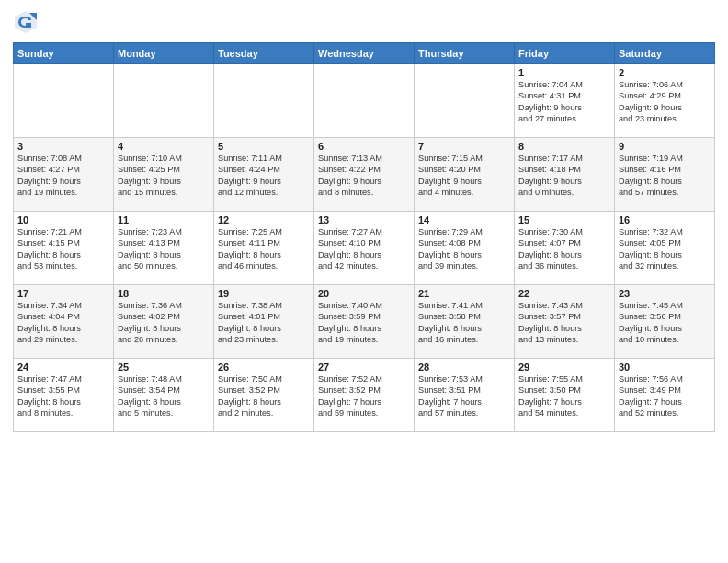 The image size is (728, 563). I want to click on calendar-cell: 5Sunrise: 7:11 AM Sunset: 4:24 PM Daylig…, so click(265, 175).